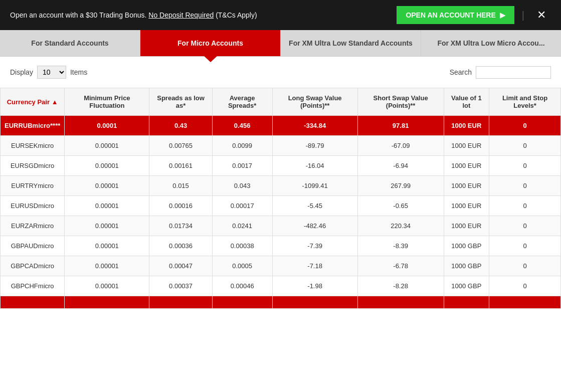  What do you see at coordinates (242, 206) in the screenshot?
I see `cell-avg_spreads: 0.00017` at bounding box center [242, 206].